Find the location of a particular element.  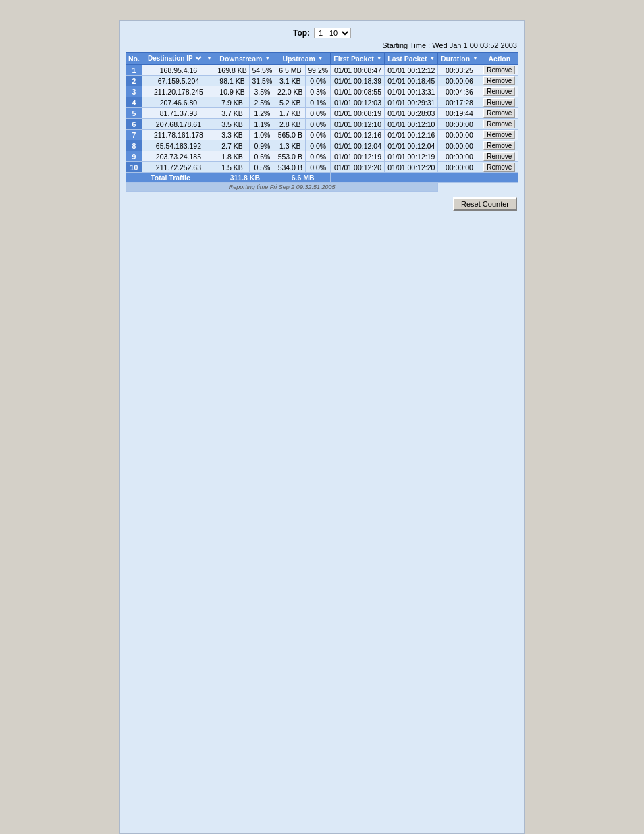

row-up-size: 553.0 B is located at coordinates (290, 157).